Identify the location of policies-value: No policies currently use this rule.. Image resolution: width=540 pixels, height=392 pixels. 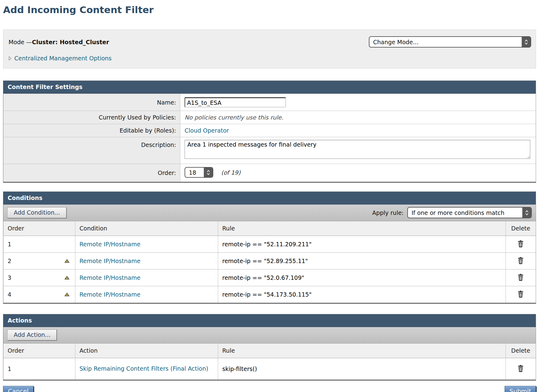
(358, 117).